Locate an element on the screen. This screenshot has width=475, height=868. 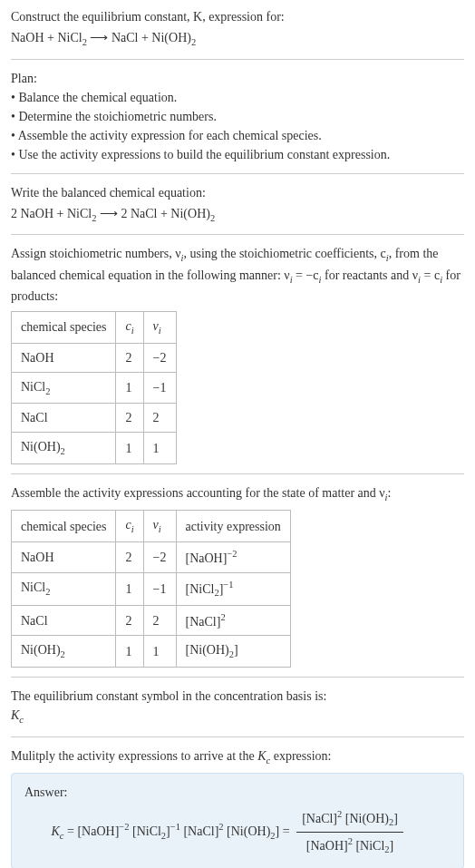
multiply-section: Mulitply the activity expressions to arr… is located at coordinates (238, 807).